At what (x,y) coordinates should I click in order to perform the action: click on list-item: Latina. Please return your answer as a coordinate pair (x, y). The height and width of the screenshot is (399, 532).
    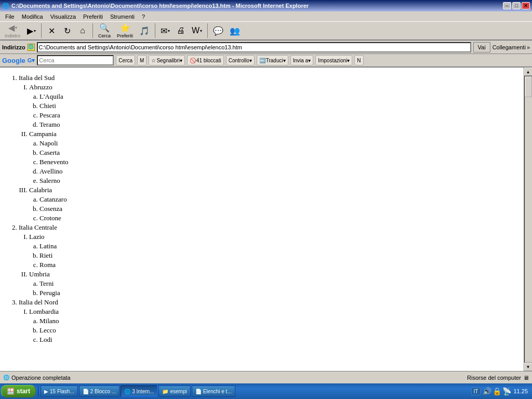
    Looking at the image, I should click on (277, 246).